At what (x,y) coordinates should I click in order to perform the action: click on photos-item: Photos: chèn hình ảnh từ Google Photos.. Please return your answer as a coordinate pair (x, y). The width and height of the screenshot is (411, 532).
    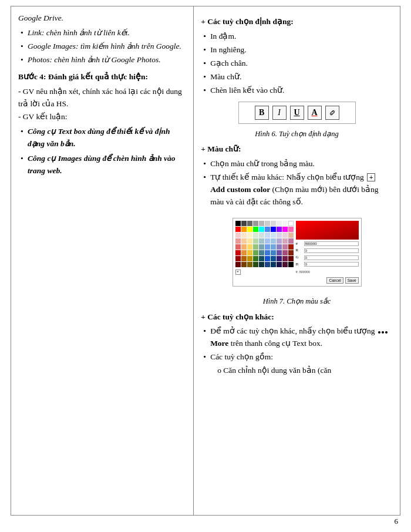
    Looking at the image, I should click on (94, 60).